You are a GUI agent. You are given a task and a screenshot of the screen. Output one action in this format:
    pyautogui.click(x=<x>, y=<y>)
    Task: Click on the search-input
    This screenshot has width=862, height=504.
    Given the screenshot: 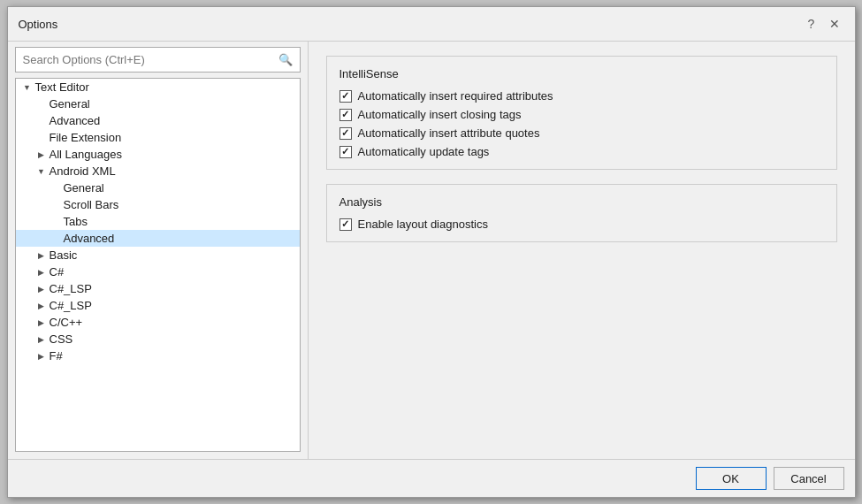 What is the action you would take?
    pyautogui.click(x=150, y=60)
    